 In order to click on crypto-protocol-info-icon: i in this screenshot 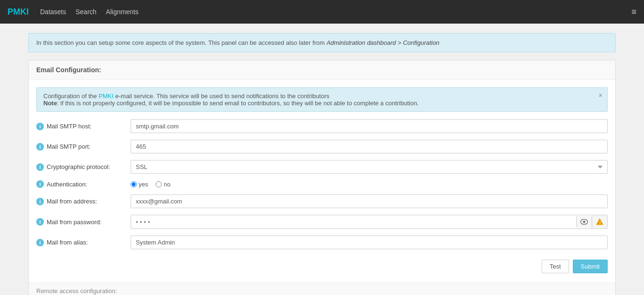, I will do `click(40, 167)`.